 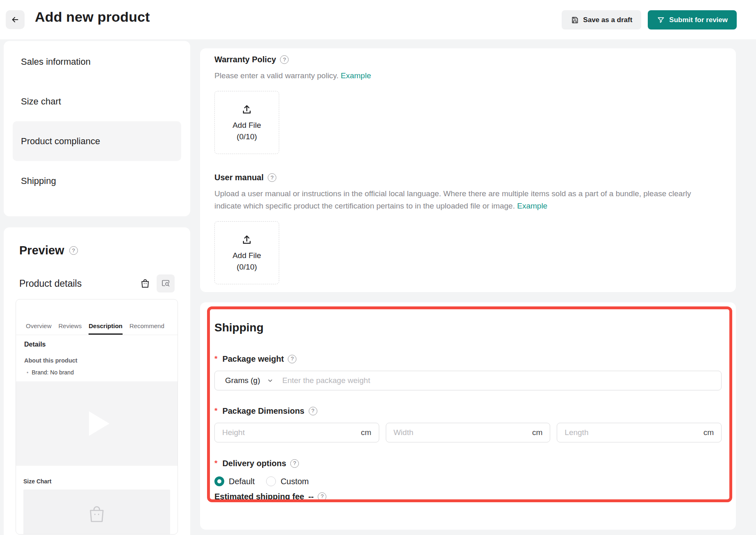 I want to click on sidebar-item-size-chart: Size chart, so click(x=97, y=102).